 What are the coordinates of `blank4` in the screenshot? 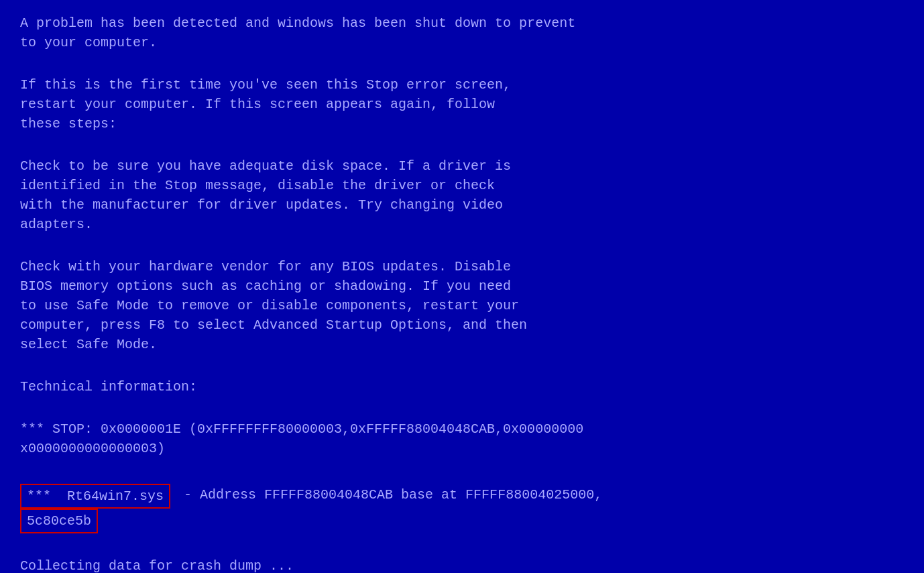 It's located at (462, 372).